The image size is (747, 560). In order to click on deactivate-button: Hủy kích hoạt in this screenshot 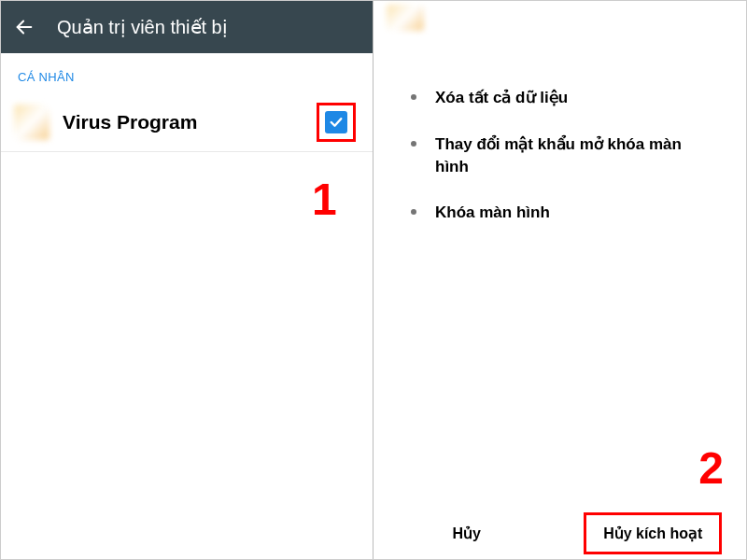, I will do `click(653, 534)`.